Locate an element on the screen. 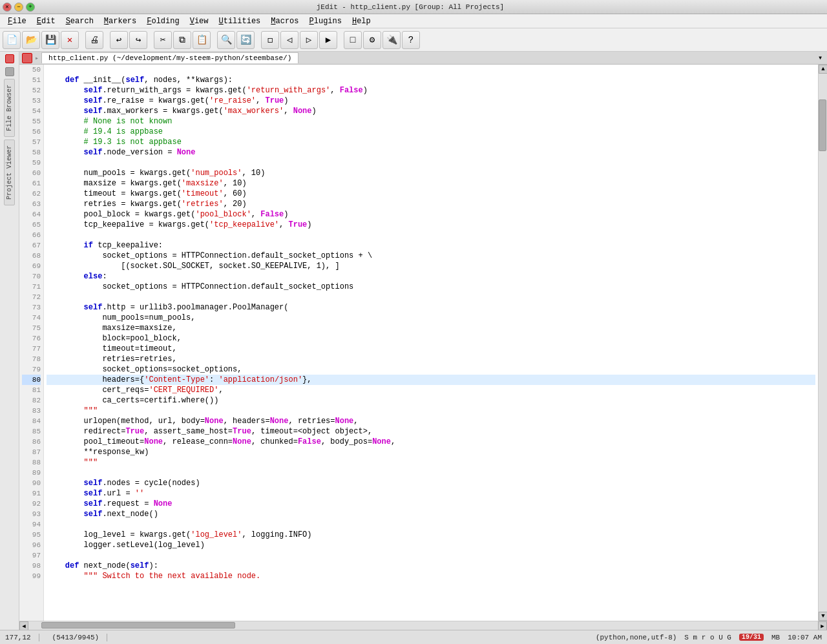 The height and width of the screenshot is (644, 827). menu-item-search: Search is located at coordinates (80, 21).